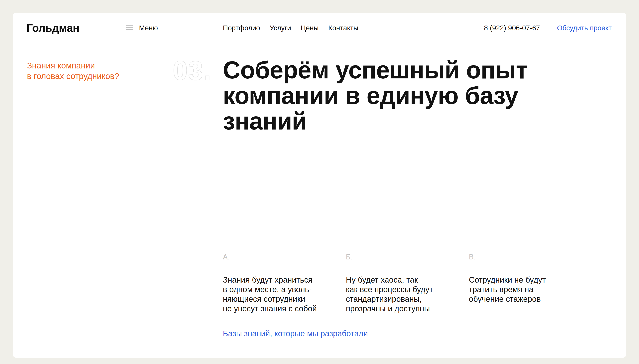 The image size is (639, 364). Describe the element at coordinates (584, 28) in the screenshot. I see `discuss-project-link: Обсудить проект` at that location.